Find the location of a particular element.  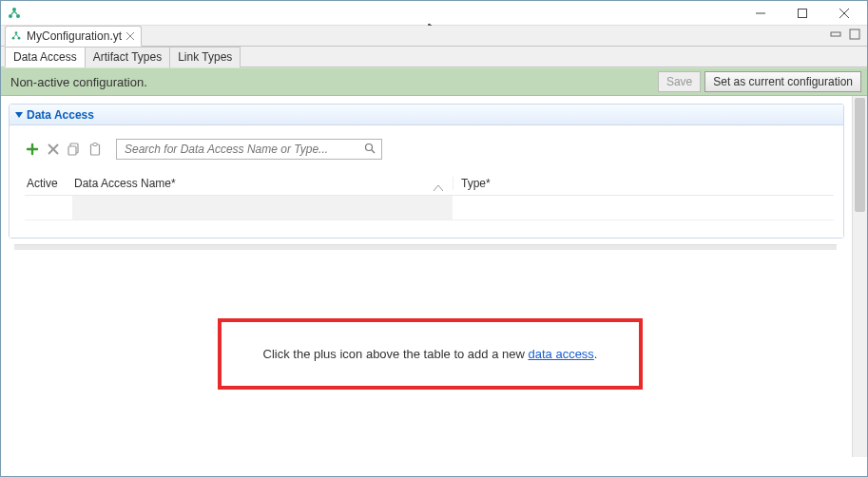

column-header-type: Type* is located at coordinates (643, 183).